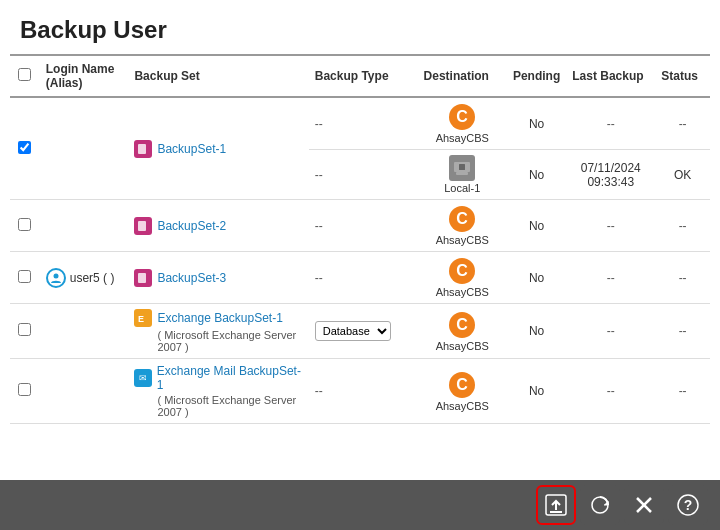 The image size is (720, 530). What do you see at coordinates (610, 392) in the screenshot?
I see `row5-lastbackup: --` at bounding box center [610, 392].